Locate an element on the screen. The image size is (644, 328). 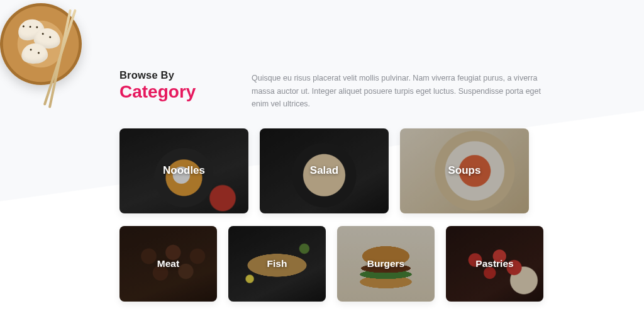
category-card-burgers: Burgers is located at coordinates (386, 264).